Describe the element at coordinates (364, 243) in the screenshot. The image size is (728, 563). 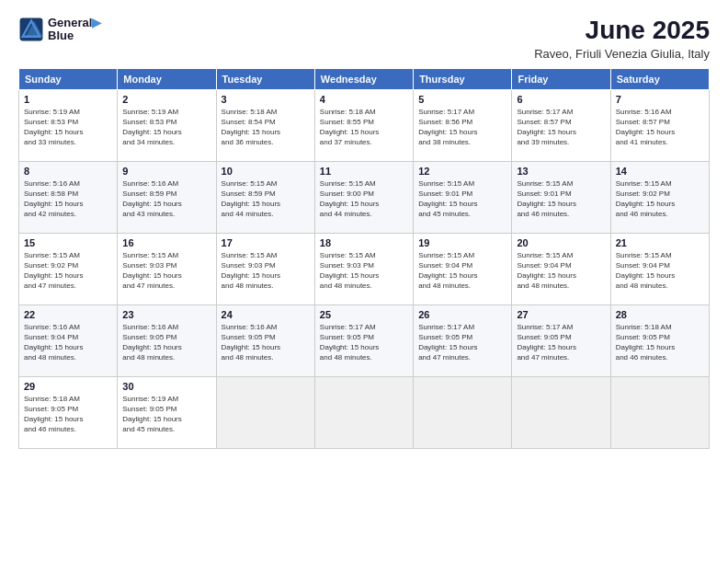
I see `day-number: 18` at that location.